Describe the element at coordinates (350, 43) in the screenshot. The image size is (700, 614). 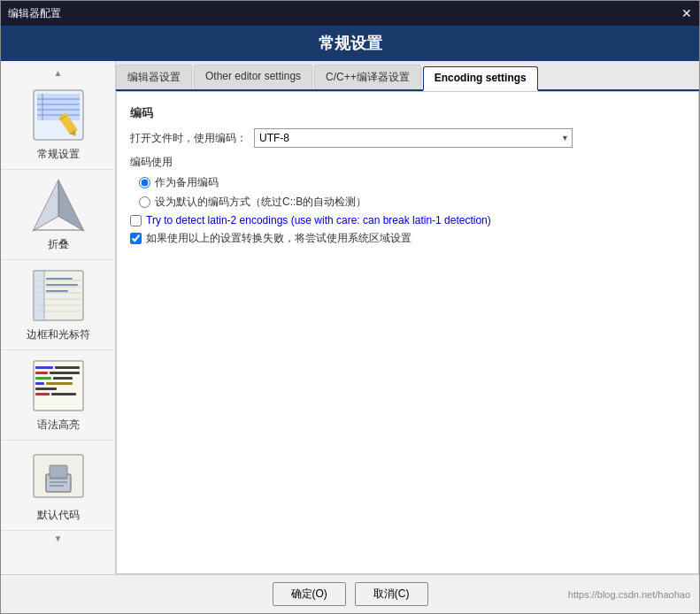
I see `header-bar: 常规设置` at that location.